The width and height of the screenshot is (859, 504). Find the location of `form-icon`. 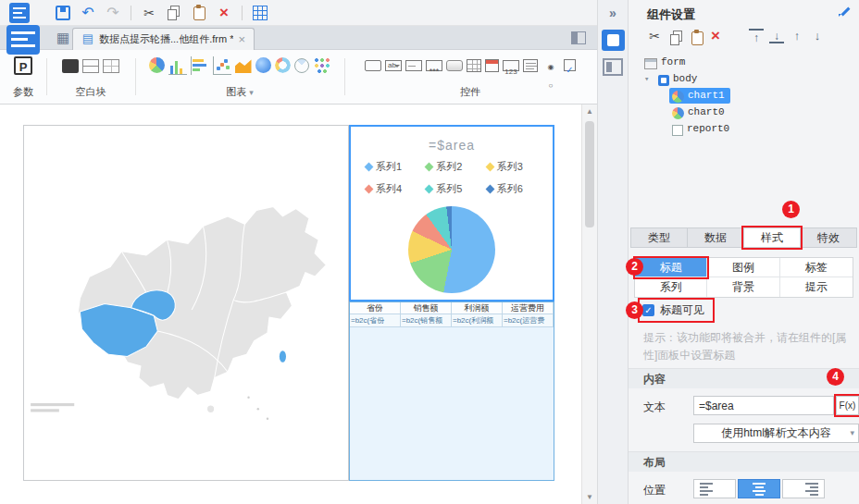

form-icon is located at coordinates (651, 64).